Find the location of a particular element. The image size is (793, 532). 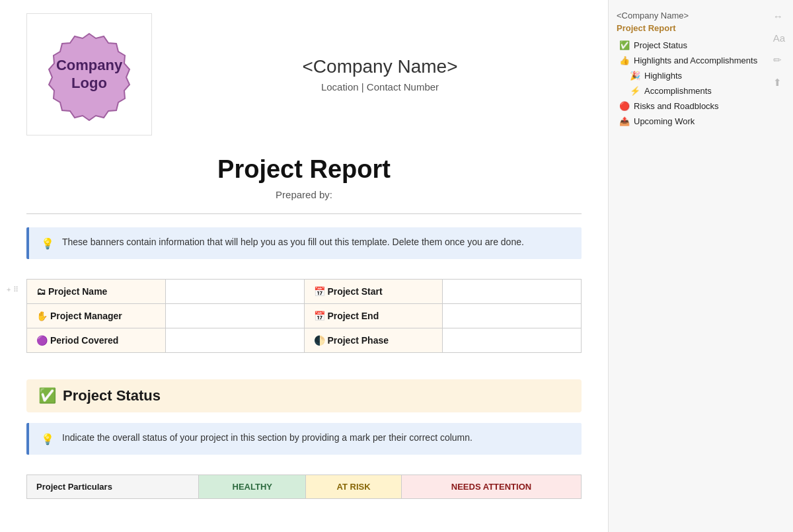

add-row-icon: + is located at coordinates (9, 289).